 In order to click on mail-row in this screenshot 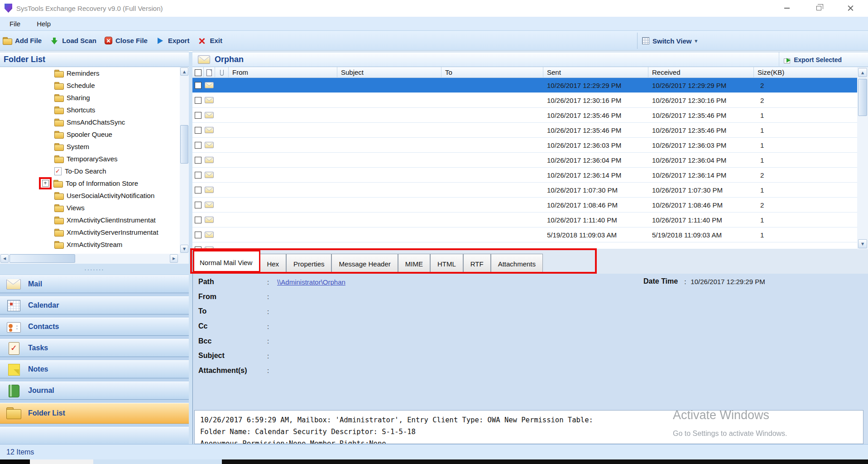, I will do `click(525, 246)`.